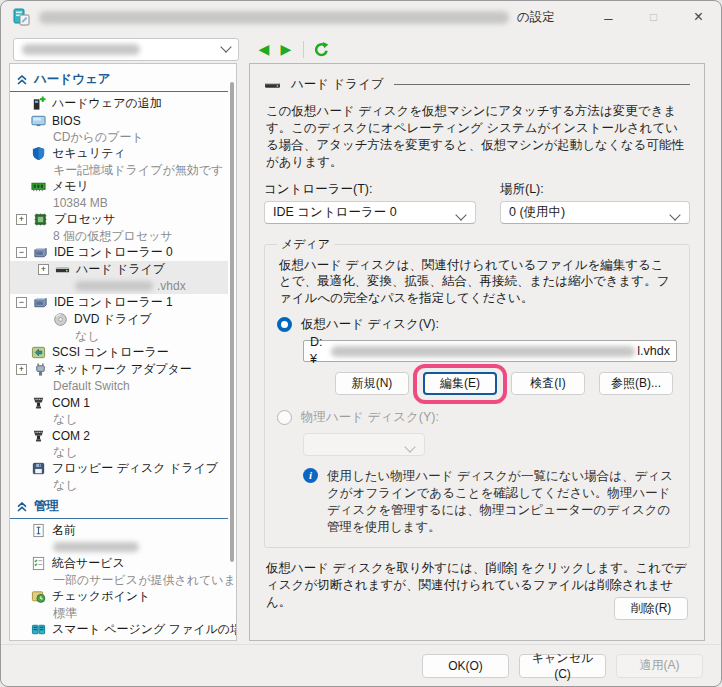 This screenshot has height=687, width=722. What do you see at coordinates (123, 137) in the screenshot?
I see `sidebar-sub-bios: CDからのブート` at bounding box center [123, 137].